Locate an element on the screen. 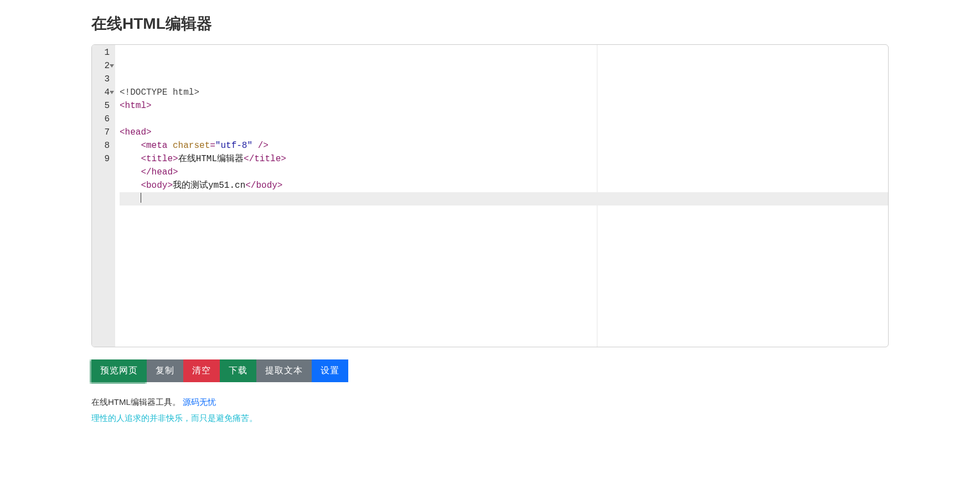 The width and height of the screenshot is (980, 478). line-number: 9 is located at coordinates (103, 159).